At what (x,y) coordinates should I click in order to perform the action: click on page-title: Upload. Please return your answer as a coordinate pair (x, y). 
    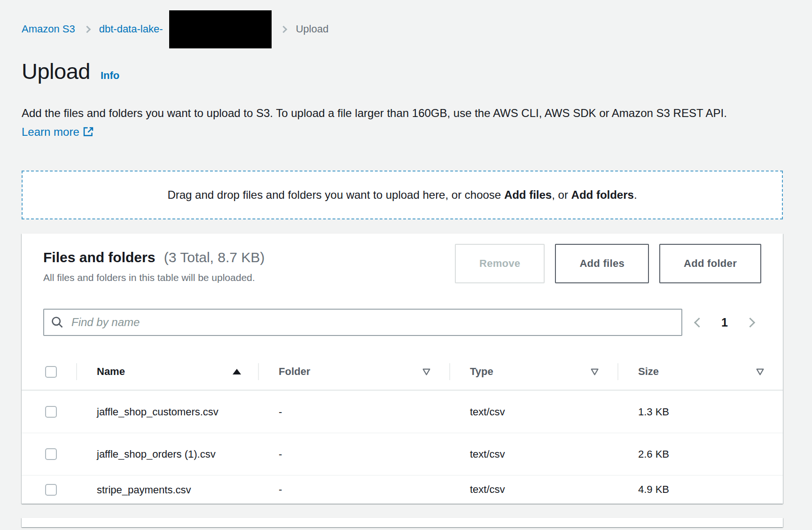
    Looking at the image, I should click on (56, 71).